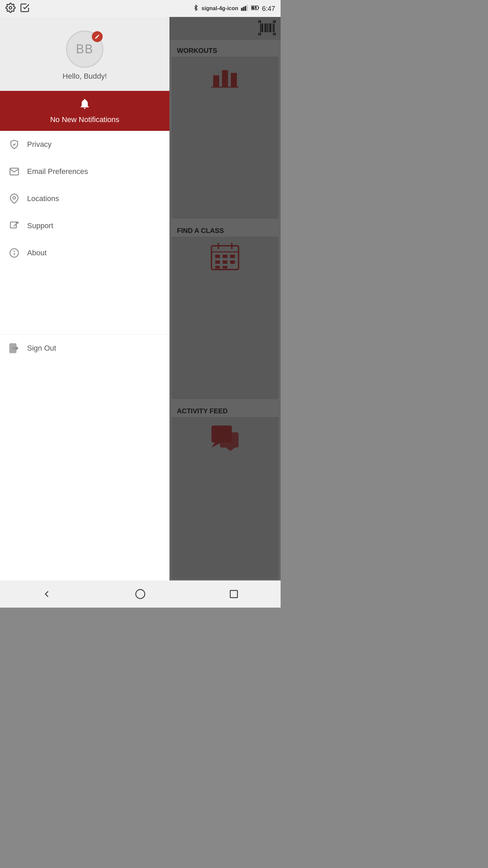  Describe the element at coordinates (14, 253) in the screenshot. I see `info-circle-icon` at that location.